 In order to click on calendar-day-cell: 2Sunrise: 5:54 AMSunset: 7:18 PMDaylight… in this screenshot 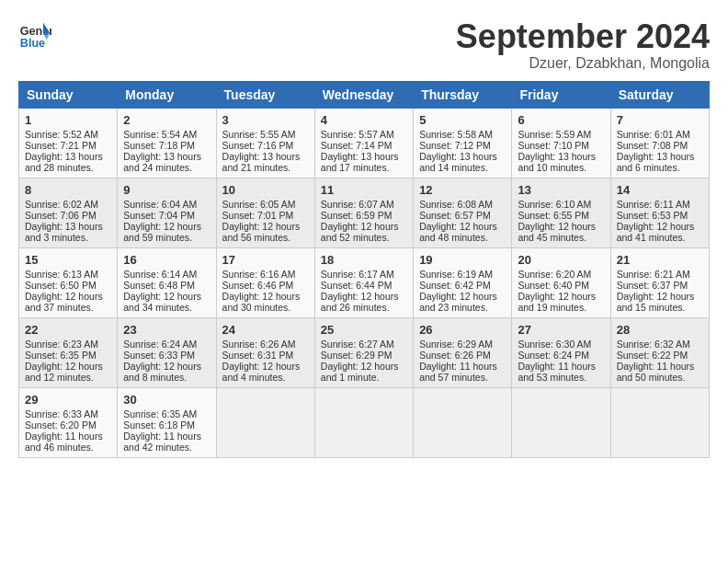, I will do `click(167, 143)`.